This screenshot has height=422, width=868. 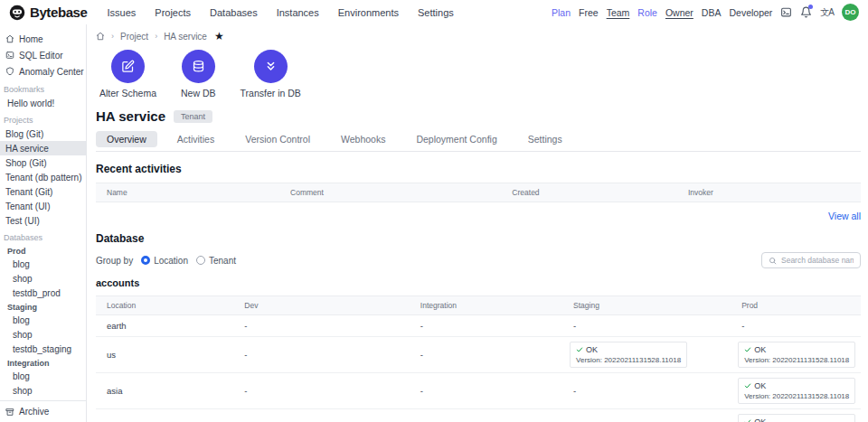 I want to click on bookmark-item-hello-world: Hello world!, so click(x=43, y=103).